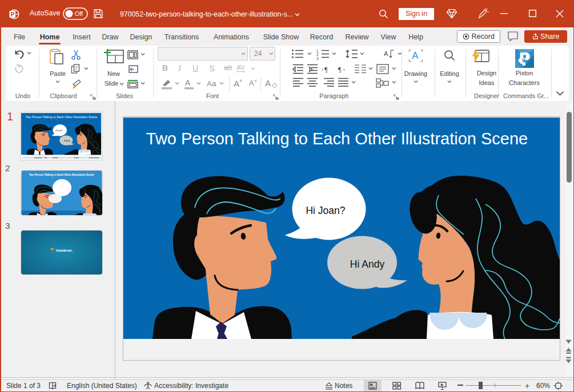 This screenshot has height=392, width=574. Describe the element at coordinates (79, 14) in the screenshot. I see `svg-text: Off` at that location.